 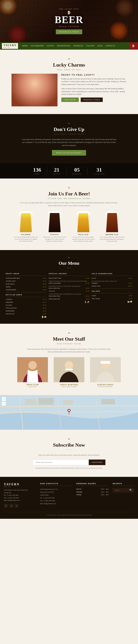 What do you see at coordinates (69, 214) in the screenshot?
I see `join-beer-section: ❧ Join Us For A Beer! AT OUR PUB, WE GEN…` at bounding box center [69, 214].